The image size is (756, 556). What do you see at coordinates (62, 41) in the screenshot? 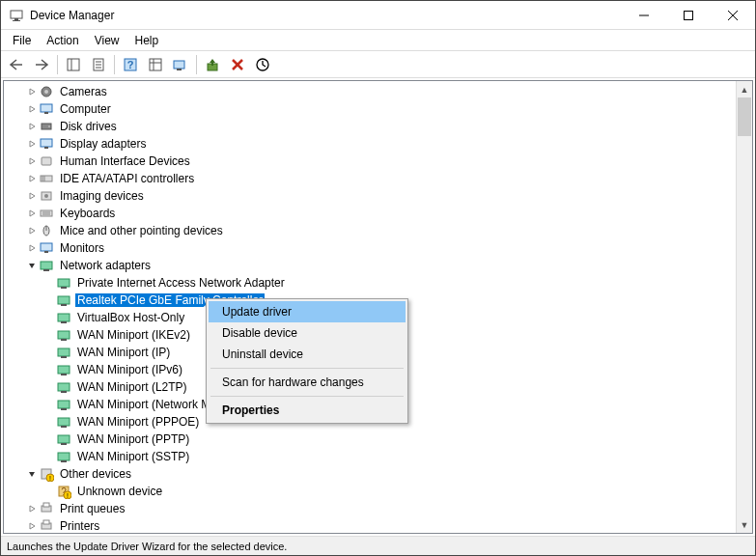
I see `menu-action: Action` at bounding box center [62, 41].